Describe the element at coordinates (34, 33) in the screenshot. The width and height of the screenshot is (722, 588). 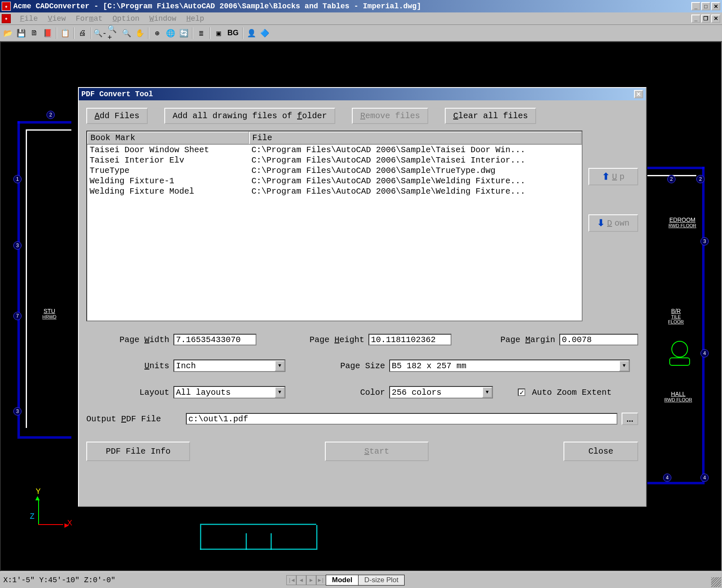
I see `export-icon: 🗎` at that location.